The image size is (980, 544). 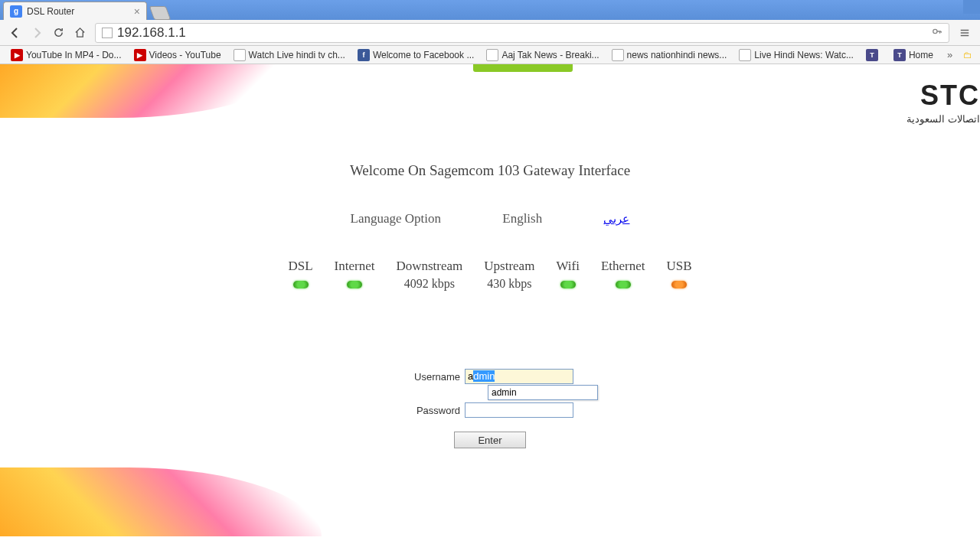 I want to click on enter-button: Enter, so click(x=490, y=440).